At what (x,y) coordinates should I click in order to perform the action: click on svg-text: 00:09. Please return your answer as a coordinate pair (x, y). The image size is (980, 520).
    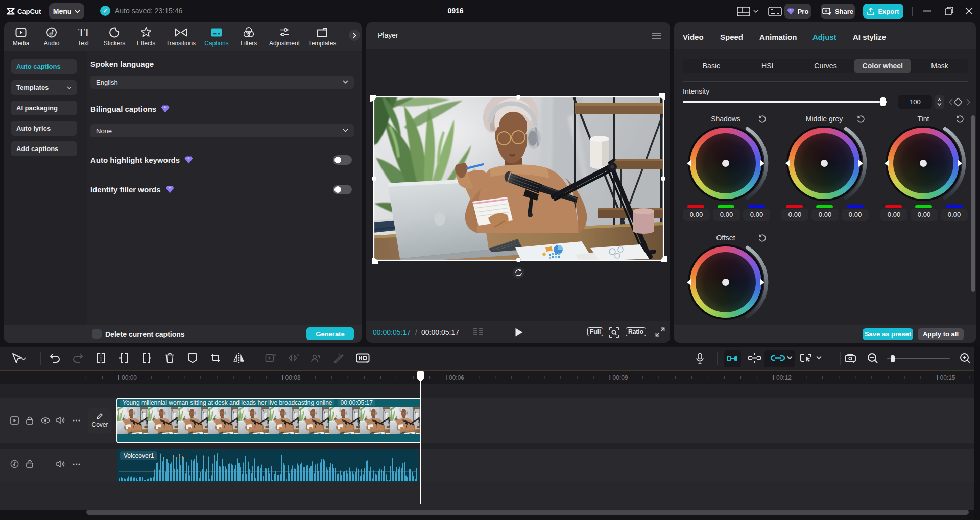
    Looking at the image, I should click on (620, 378).